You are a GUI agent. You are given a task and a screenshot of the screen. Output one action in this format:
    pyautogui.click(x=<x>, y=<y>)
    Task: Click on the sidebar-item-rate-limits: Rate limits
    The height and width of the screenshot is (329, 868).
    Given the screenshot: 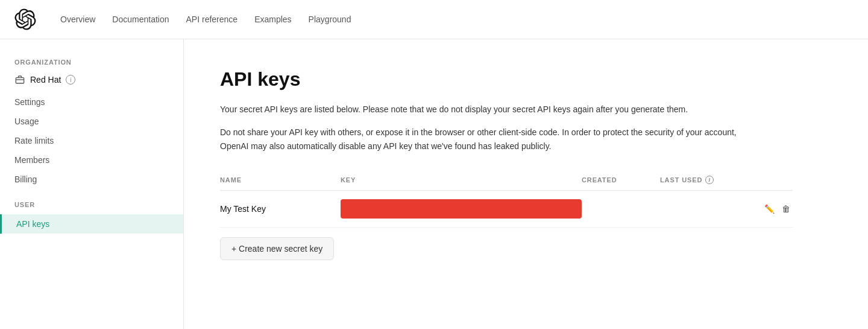 What is the action you would take?
    pyautogui.click(x=92, y=141)
    